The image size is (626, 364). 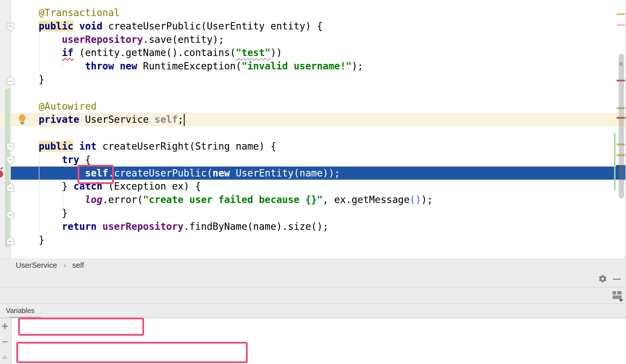 What do you see at coordinates (253, 52) in the screenshot?
I see `code-token: "test"` at bounding box center [253, 52].